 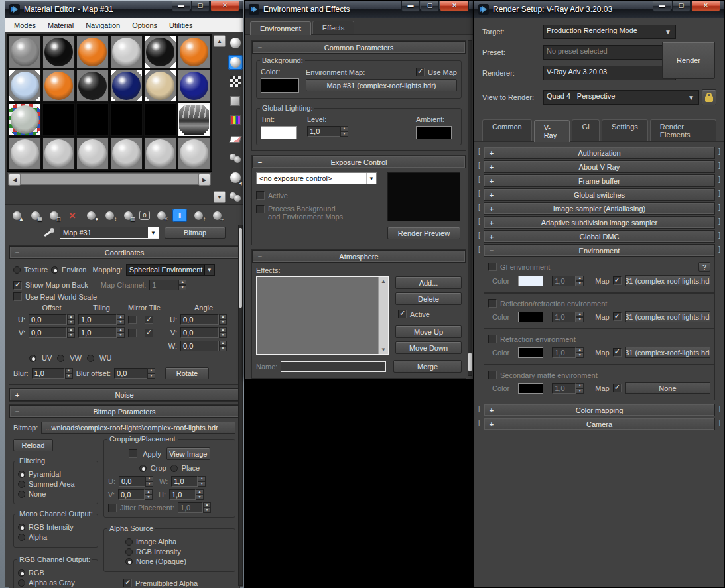 I want to click on menu-item-modes: Modes, so click(x=25, y=25).